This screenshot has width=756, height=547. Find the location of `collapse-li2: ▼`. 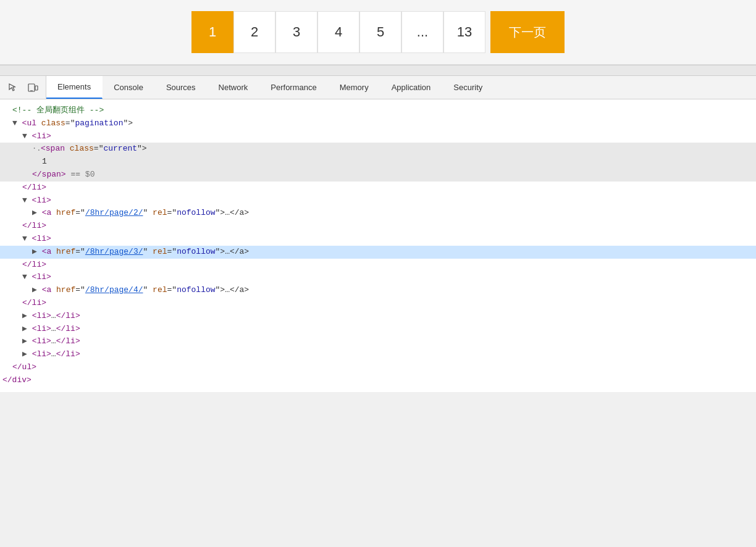

collapse-li2: ▼ is located at coordinates (27, 201).